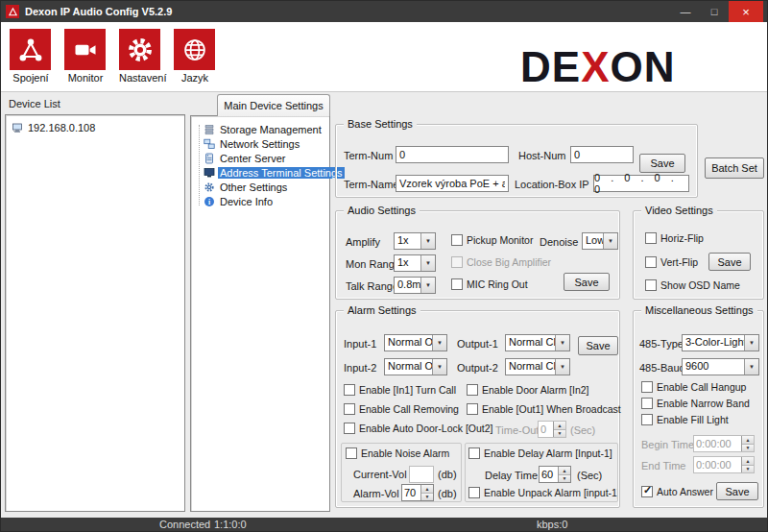 This screenshot has width=768, height=532. What do you see at coordinates (693, 420) in the screenshot?
I see `checkbox-label: Enable Fill Light` at bounding box center [693, 420].